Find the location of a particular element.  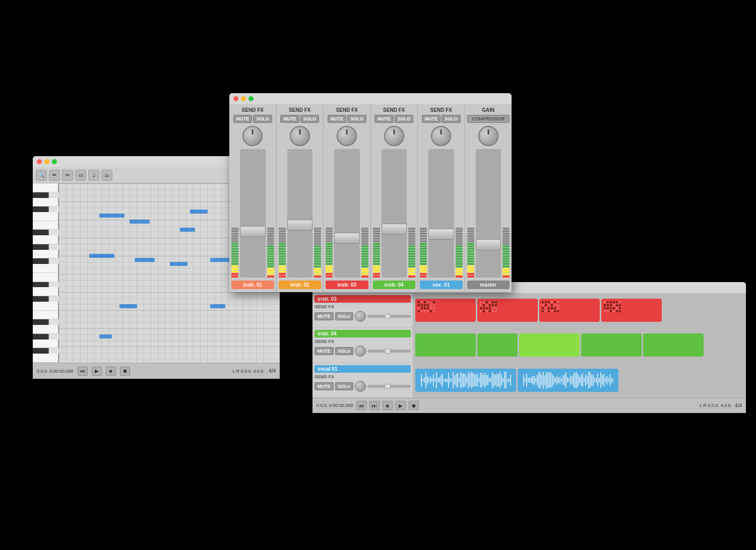

magnify-tool: 🔍 is located at coordinates (41, 175).